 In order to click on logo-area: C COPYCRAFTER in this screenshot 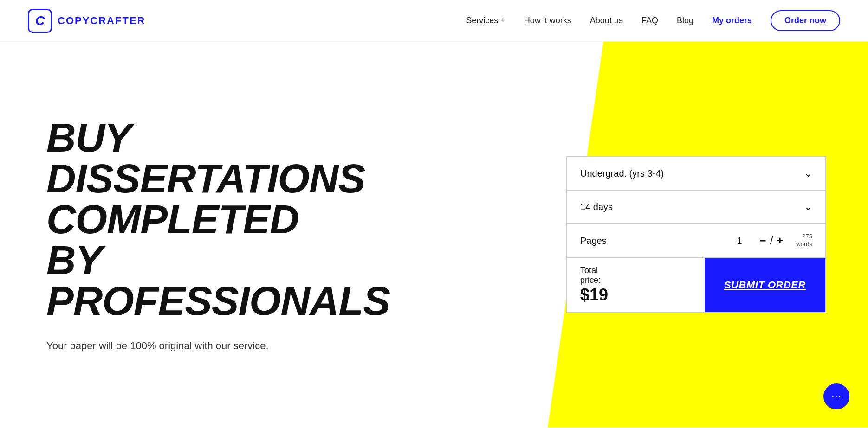, I will do `click(86, 21)`.